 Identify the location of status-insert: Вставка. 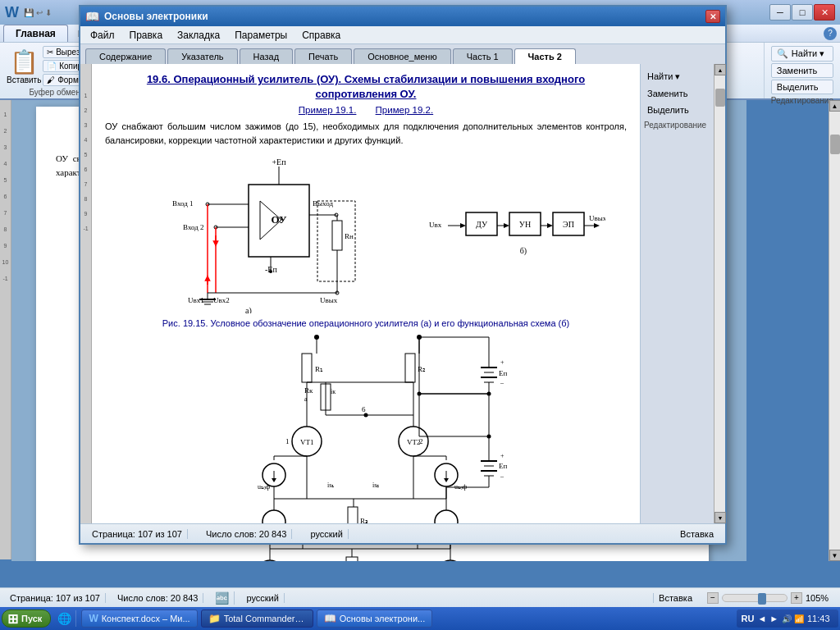
(675, 598).